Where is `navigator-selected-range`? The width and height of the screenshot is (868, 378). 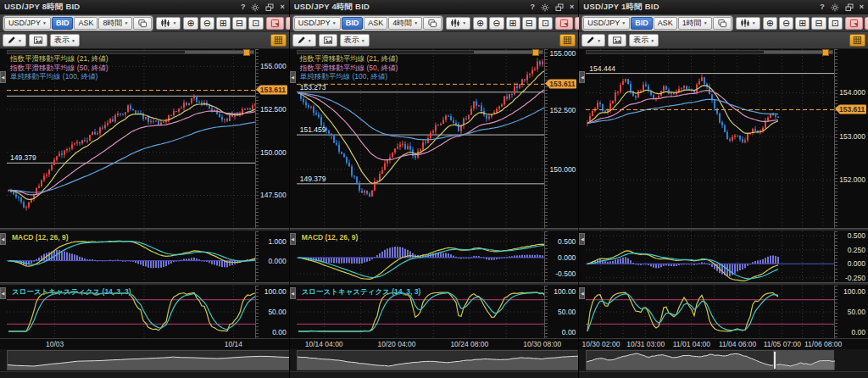
navigator-selected-range is located at coordinates (804, 360).